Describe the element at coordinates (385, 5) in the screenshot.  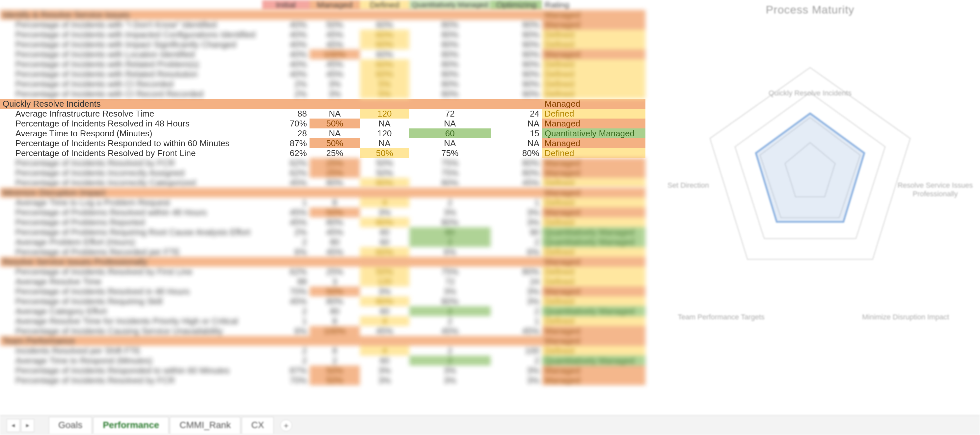
I see `hdr-defined: Defined` at that location.